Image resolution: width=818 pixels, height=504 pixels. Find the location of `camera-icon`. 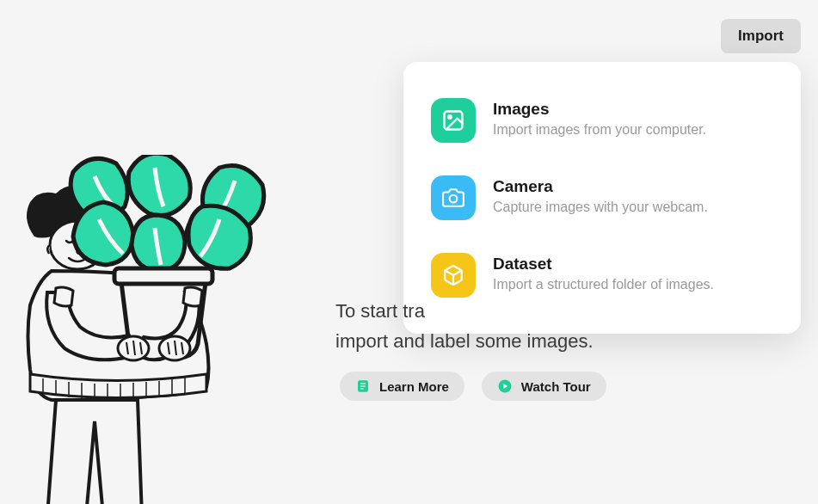

camera-icon is located at coordinates (453, 198).